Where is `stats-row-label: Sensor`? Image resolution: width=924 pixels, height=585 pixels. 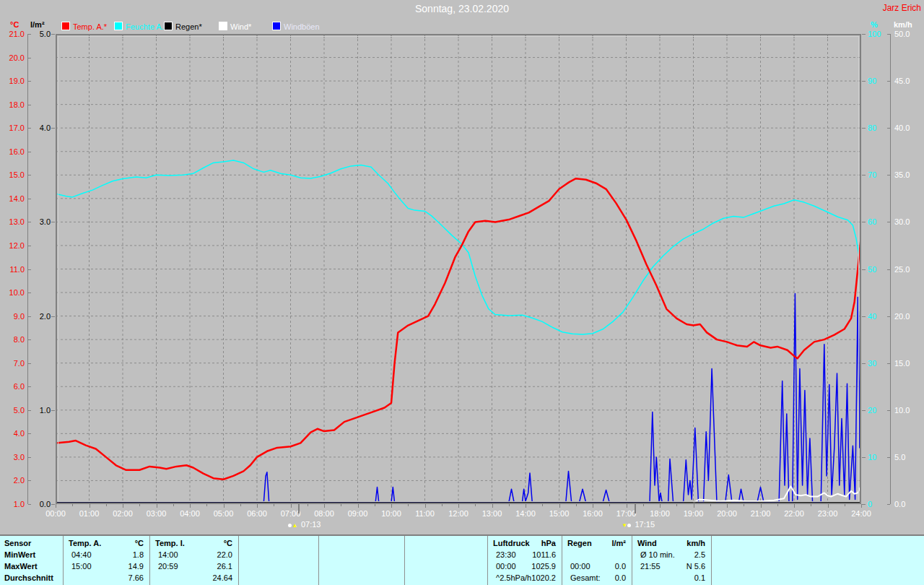
stats-row-label: Sensor is located at coordinates (17, 543).